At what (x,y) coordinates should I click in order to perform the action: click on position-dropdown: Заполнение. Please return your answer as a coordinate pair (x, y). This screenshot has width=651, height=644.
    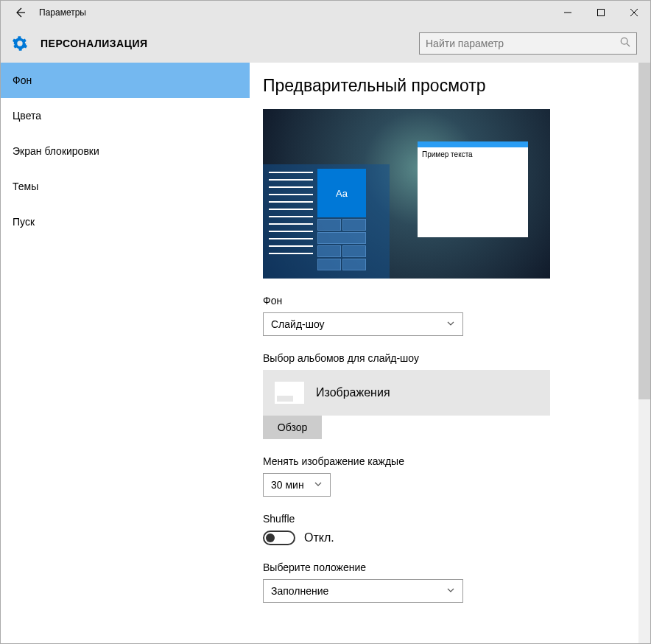
    Looking at the image, I should click on (363, 591).